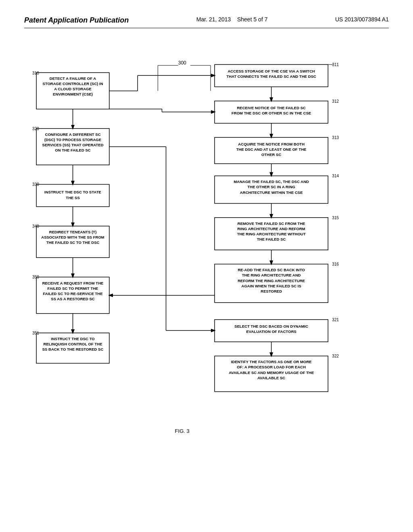 The width and height of the screenshot is (413, 532). I want to click on svg-text: INSTRUCT THE DSC TO, so click(73, 339).